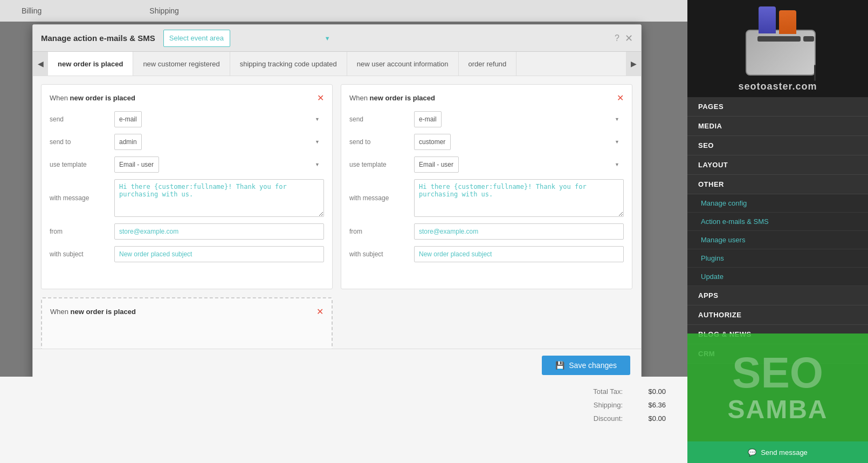  I want to click on bottom-row-discount: Discount: $0.00, so click(344, 419).